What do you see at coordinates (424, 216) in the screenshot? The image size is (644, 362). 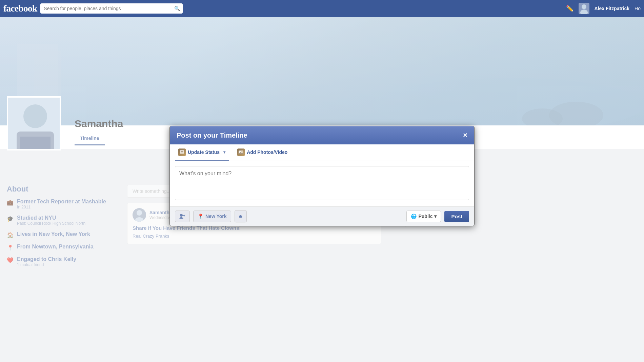 I see `privacy-dropdown: 🌐 Public ▾` at bounding box center [424, 216].